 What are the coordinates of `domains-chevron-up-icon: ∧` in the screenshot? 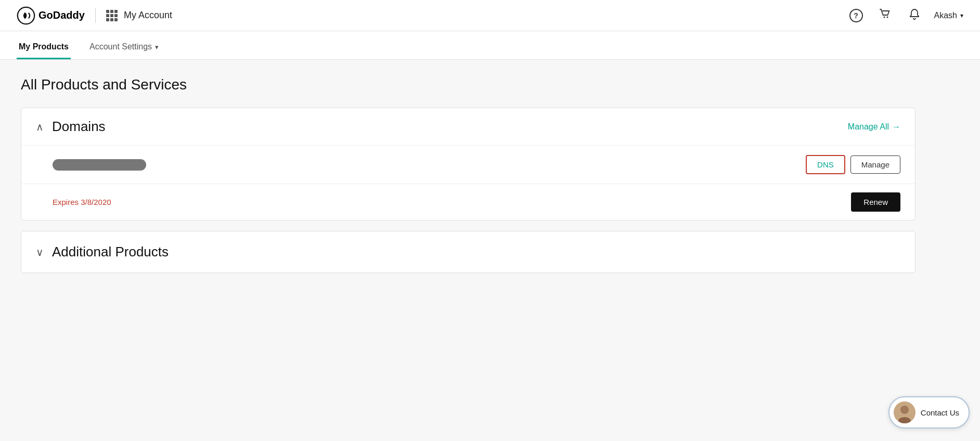 It's located at (40, 127).